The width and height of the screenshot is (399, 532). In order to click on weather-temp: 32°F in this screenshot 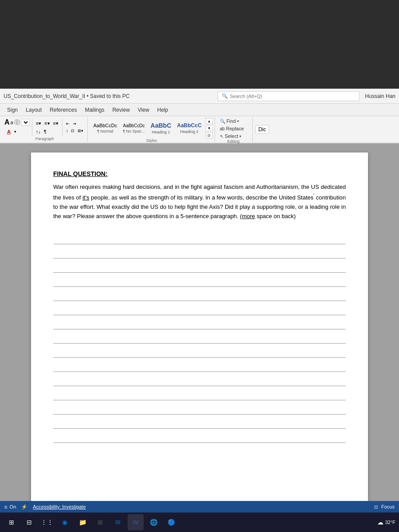, I will do `click(390, 522)`.